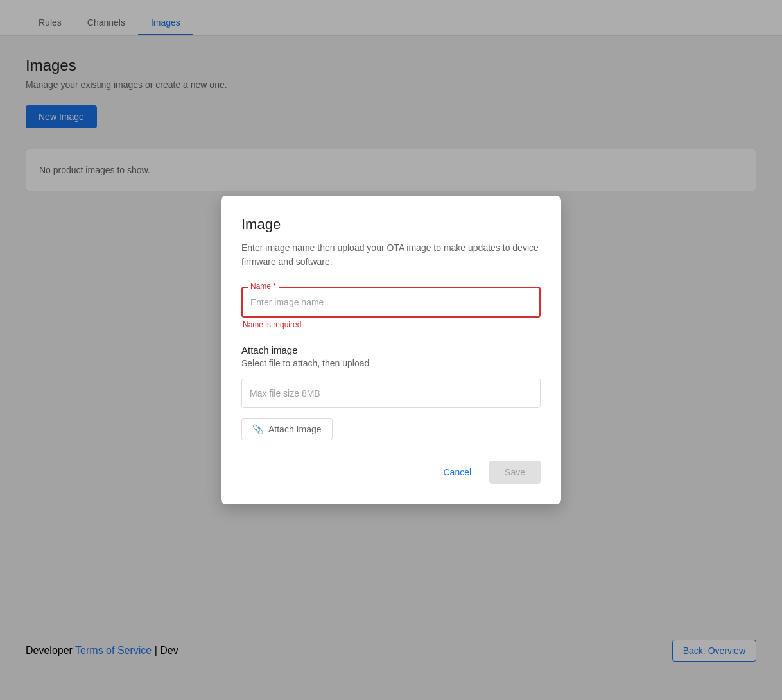 This screenshot has width=782, height=700. Describe the element at coordinates (391, 302) in the screenshot. I see `name-input` at that location.